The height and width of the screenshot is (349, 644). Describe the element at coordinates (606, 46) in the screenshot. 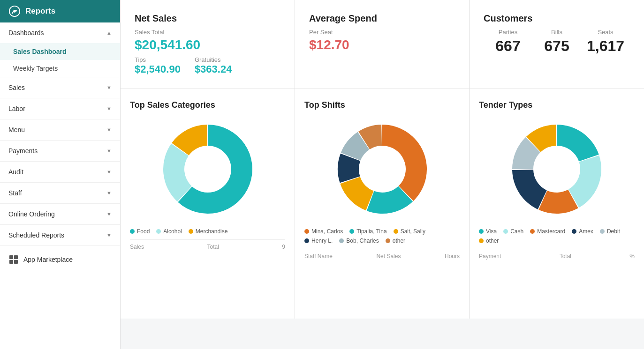

I see `seats-value: 1,617` at that location.